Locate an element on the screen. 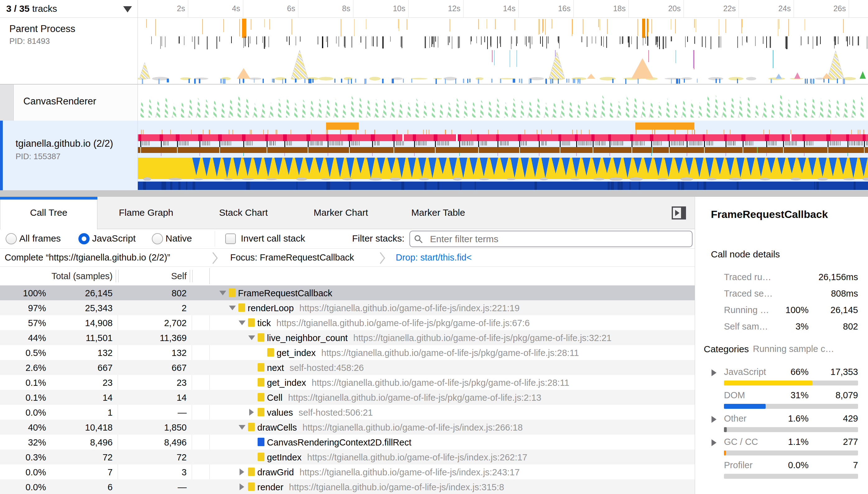 The width and height of the screenshot is (868, 494). sidebar-toggle-button is located at coordinates (679, 213).